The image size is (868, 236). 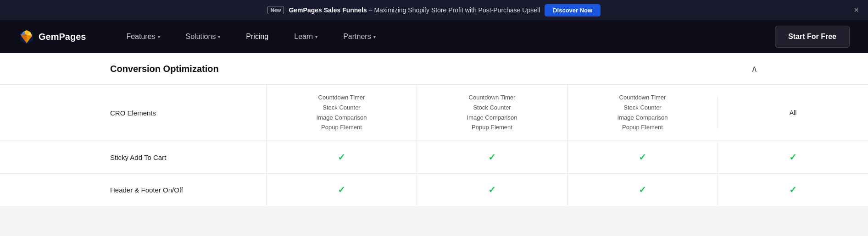 What do you see at coordinates (143, 37) in the screenshot?
I see `nav-item-features: Features ▾` at bounding box center [143, 37].